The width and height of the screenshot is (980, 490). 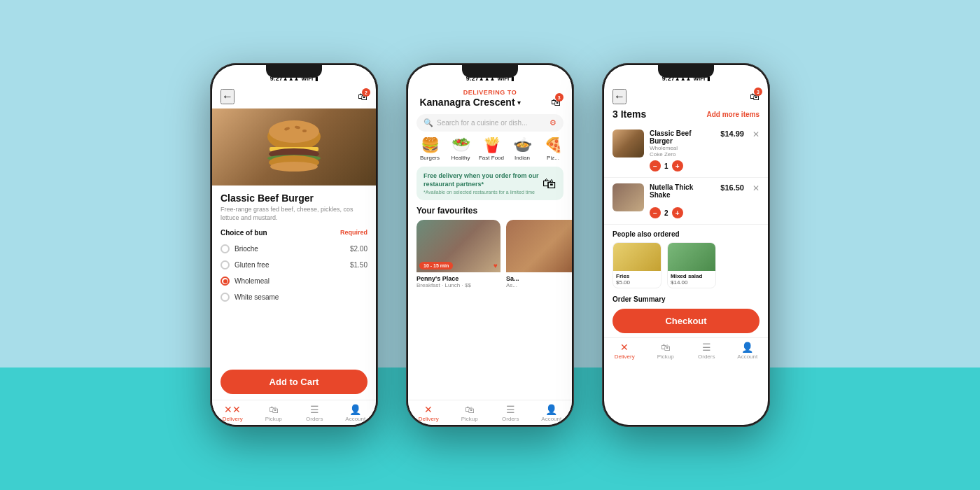 What do you see at coordinates (458, 279) in the screenshot?
I see `restaurant-name-1: Penny's Place` at bounding box center [458, 279].